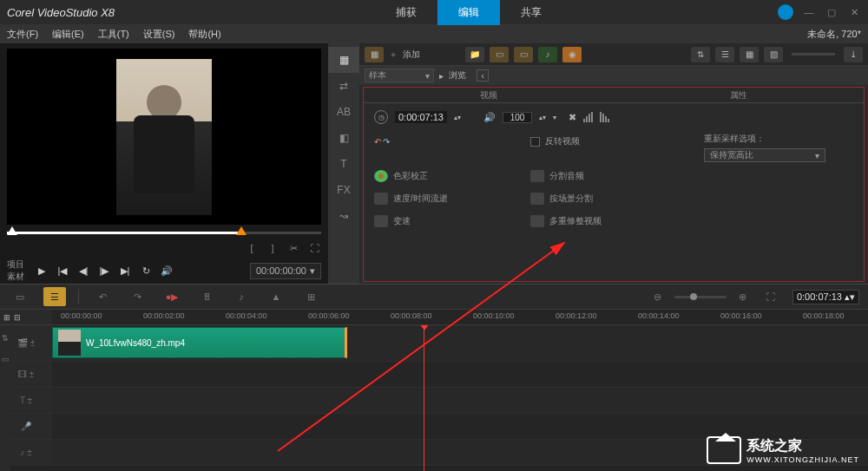 This screenshot has height=471, width=868. What do you see at coordinates (82, 316) in the screenshot?
I see `ruler-tick: 00:00:00:00` at bounding box center [82, 316].